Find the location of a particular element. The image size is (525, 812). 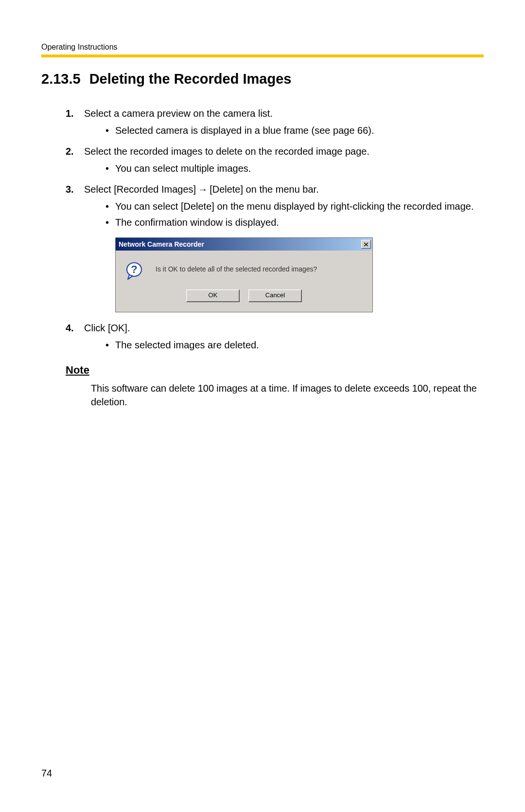

step-sublist: You can select multiple images. is located at coordinates (284, 168).